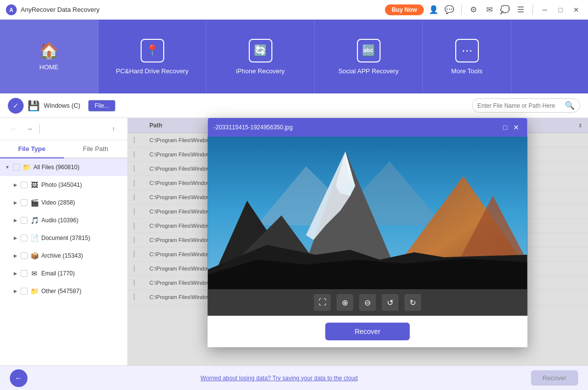 The height and width of the screenshot is (390, 588). What do you see at coordinates (24, 256) in the screenshot?
I see `cb-archive` at bounding box center [24, 256].